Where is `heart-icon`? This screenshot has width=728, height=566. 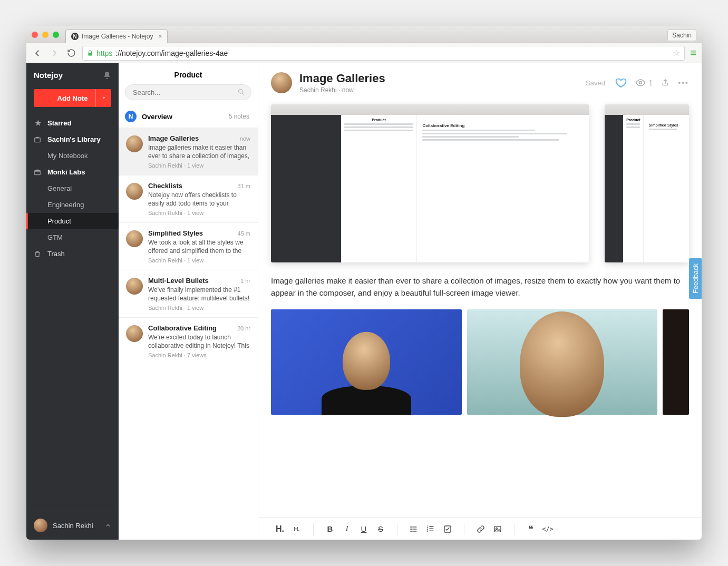 heart-icon is located at coordinates (621, 83).